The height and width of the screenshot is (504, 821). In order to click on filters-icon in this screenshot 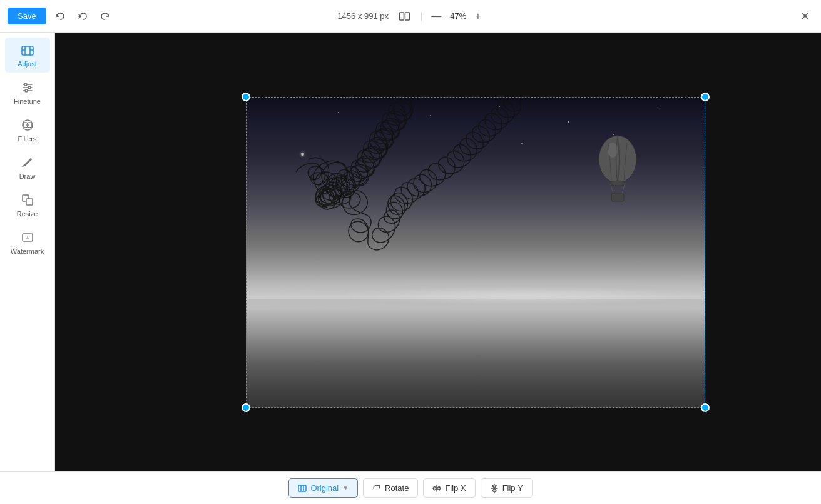, I will do `click(28, 125)`.